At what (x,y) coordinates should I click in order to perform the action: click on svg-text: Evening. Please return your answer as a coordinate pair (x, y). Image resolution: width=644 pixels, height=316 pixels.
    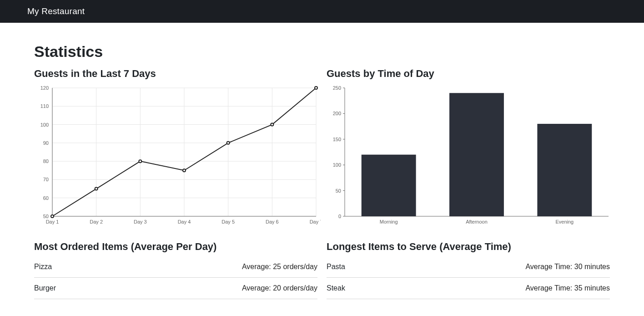
    Looking at the image, I should click on (564, 222).